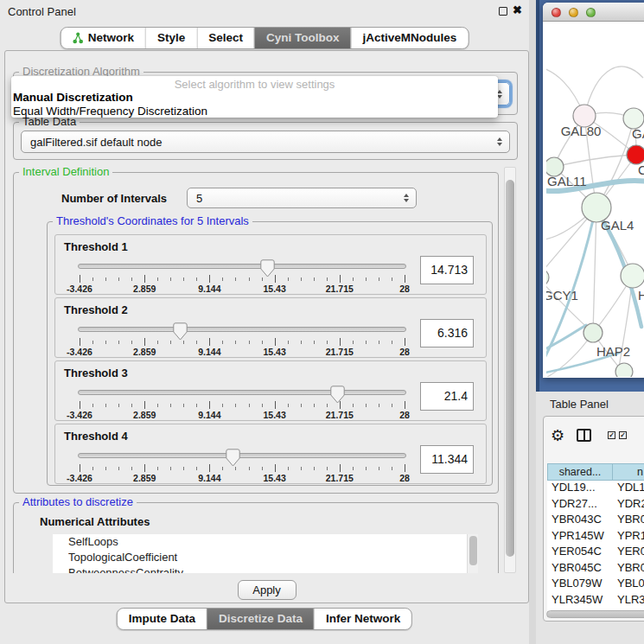 This screenshot has height=644, width=644. What do you see at coordinates (593, 190) in the screenshot?
I see `network-view-window: GAL80 GAL C GAL11 GAL4 GCY1 H HAP2` at bounding box center [593, 190].